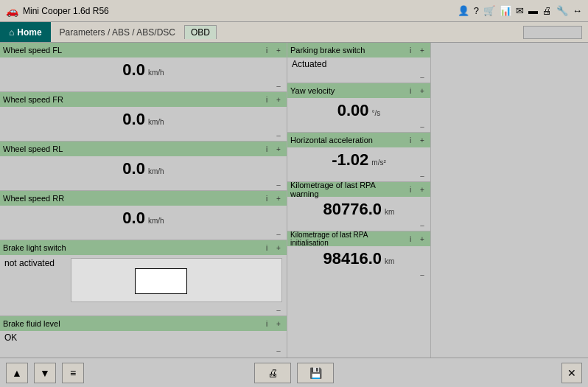 The image size is (588, 387). I want to click on battery-icon: ▬, so click(533, 10).